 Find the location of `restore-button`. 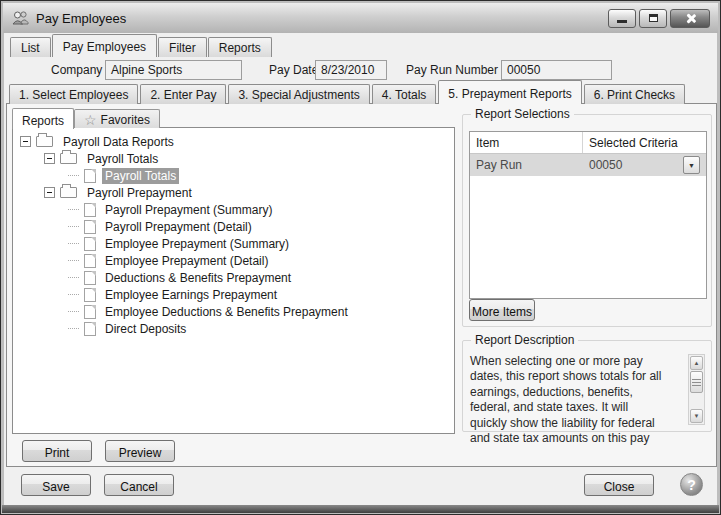

restore-button is located at coordinates (653, 18).